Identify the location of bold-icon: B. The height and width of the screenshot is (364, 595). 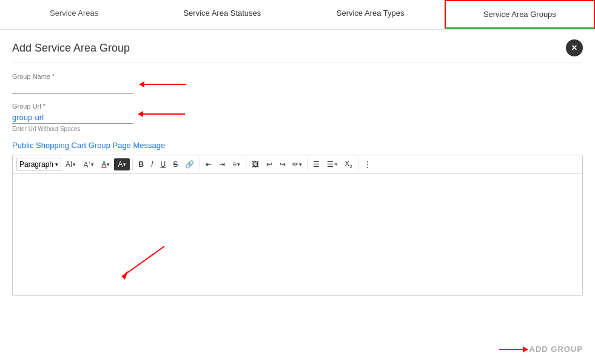
(141, 164).